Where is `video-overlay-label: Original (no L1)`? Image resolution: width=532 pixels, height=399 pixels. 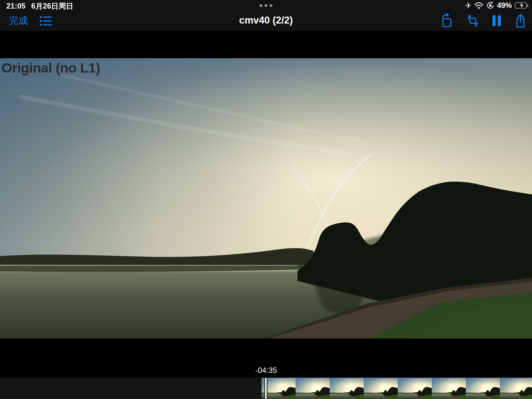 video-overlay-label: Original (no L1) is located at coordinates (51, 68).